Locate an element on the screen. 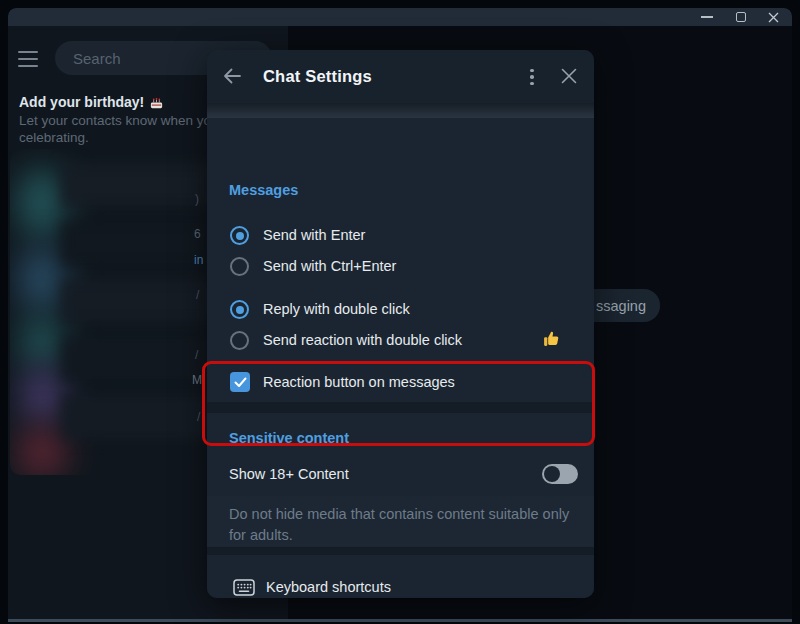 Image resolution: width=800 pixels, height=624 pixels. radio-reply-double-click-label: Reply with double click is located at coordinates (336, 309).